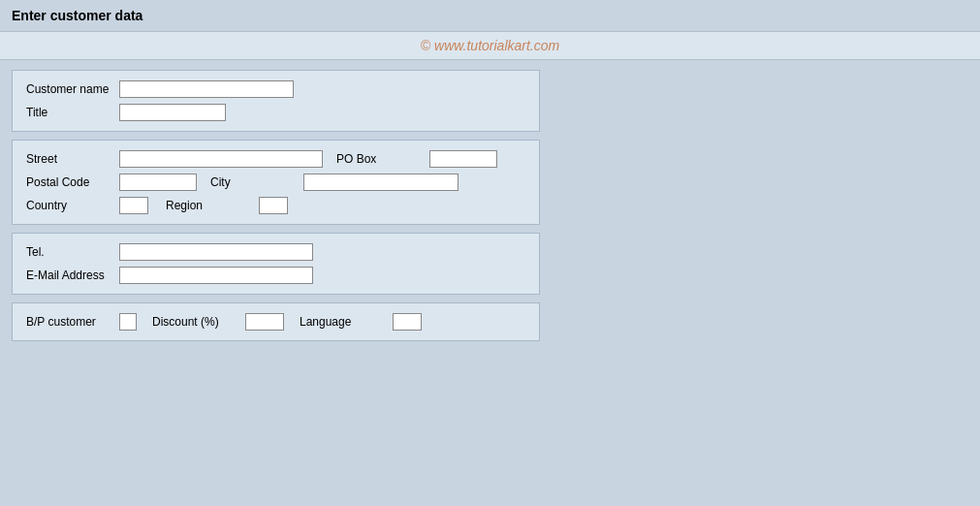  What do you see at coordinates (275, 206) in the screenshot?
I see `country-region-row: Country Region` at bounding box center [275, 206].